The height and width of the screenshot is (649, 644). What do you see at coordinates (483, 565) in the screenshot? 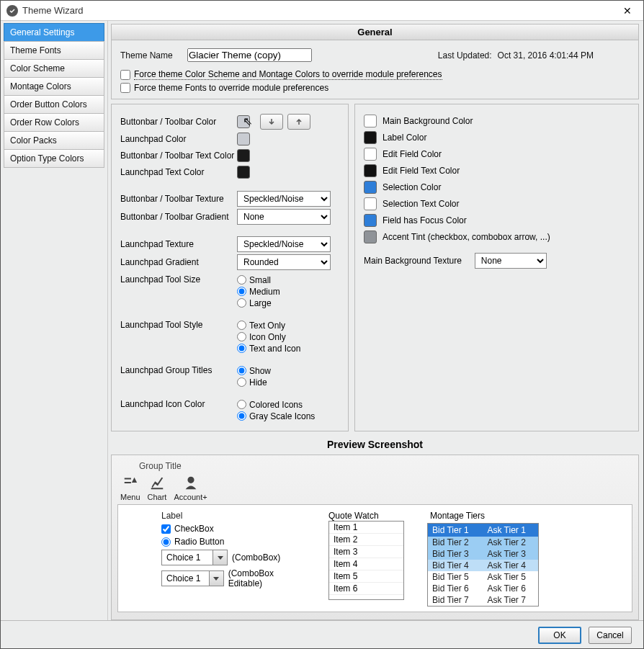
I see `montage-tier-table: Bid Tier 1Ask Tier 1Bid Tier 2Ask Tier 2…` at bounding box center [483, 565].